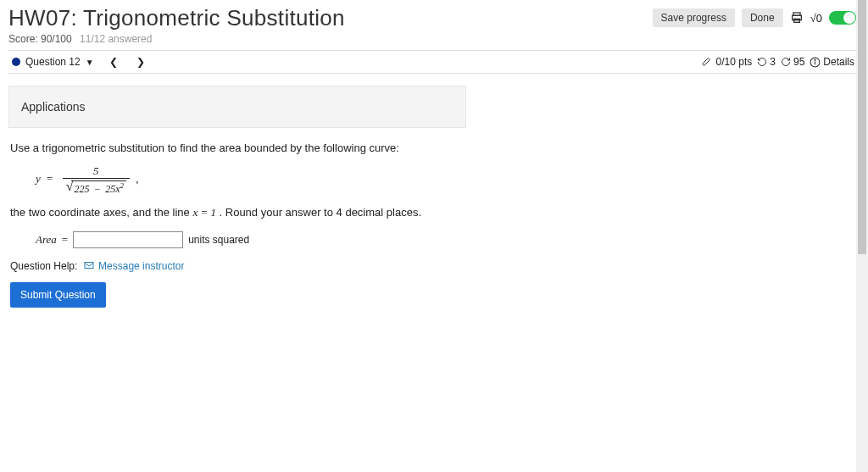 The image size is (868, 472). What do you see at coordinates (97, 171) in the screenshot?
I see `eq-numerator: 5` at bounding box center [97, 171].